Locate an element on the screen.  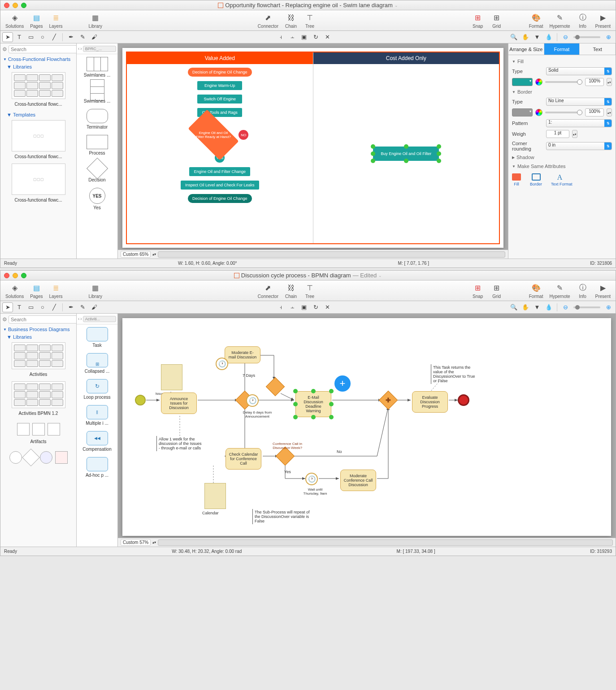
task-evaluate: Evaluate Discussion Progress is located at coordinates (430, 402).